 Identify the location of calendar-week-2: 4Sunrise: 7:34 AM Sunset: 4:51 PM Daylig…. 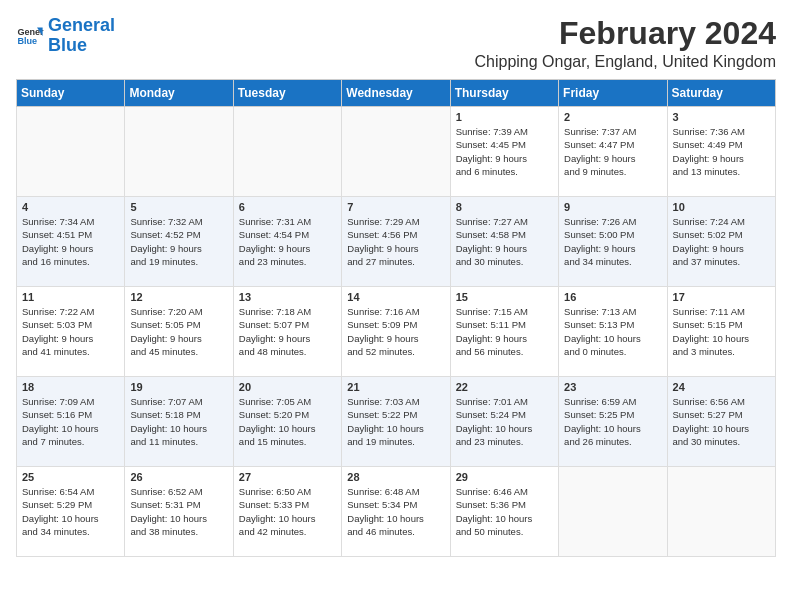
(396, 242).